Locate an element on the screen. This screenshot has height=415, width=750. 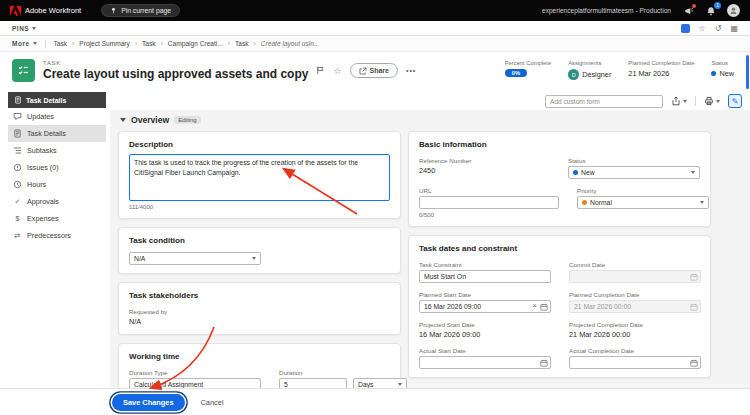
top-app-bar: Adobe Workfront Pin current page experie… is located at coordinates (375, 10).